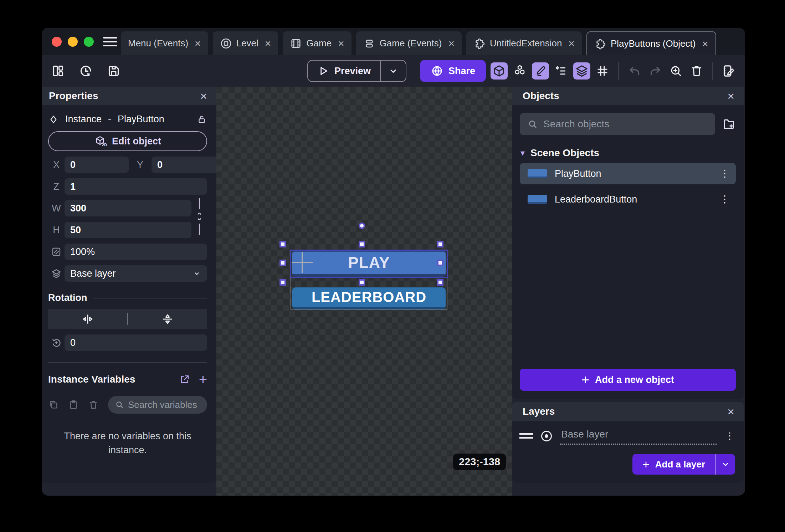 The width and height of the screenshot is (785, 532). What do you see at coordinates (499, 71) in the screenshot?
I see `objects-panel-toggle-icon` at bounding box center [499, 71].